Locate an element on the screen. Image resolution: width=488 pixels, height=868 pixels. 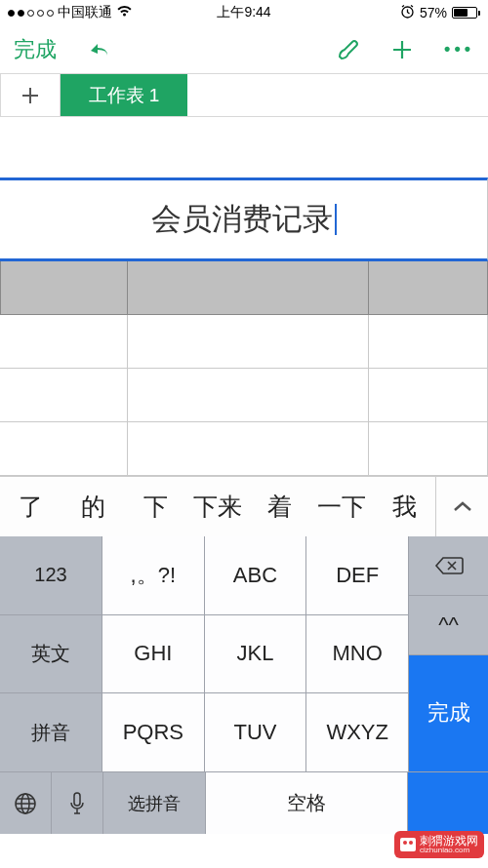
candidate: 下 is located at coordinates (155, 507).